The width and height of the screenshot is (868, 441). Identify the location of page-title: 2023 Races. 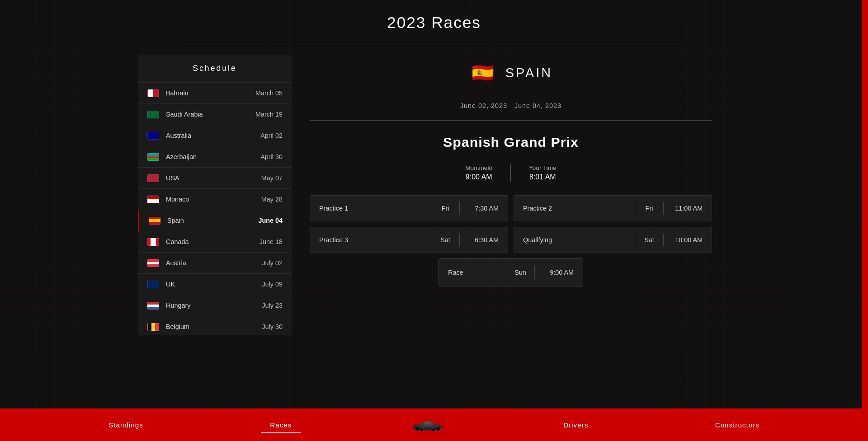
(434, 20).